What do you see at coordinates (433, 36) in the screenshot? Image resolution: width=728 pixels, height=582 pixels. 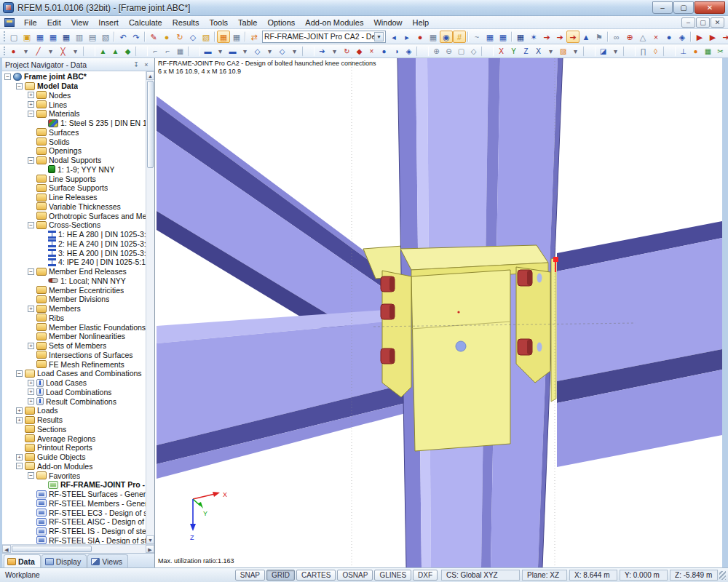 I see `show-axes-icon: ▦` at bounding box center [433, 36].